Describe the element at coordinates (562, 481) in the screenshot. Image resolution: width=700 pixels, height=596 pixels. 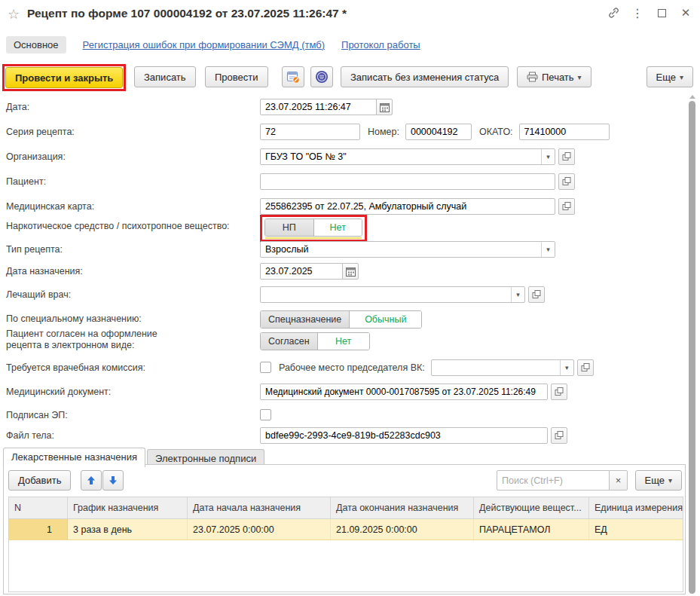
I see `search-group: ×` at that location.